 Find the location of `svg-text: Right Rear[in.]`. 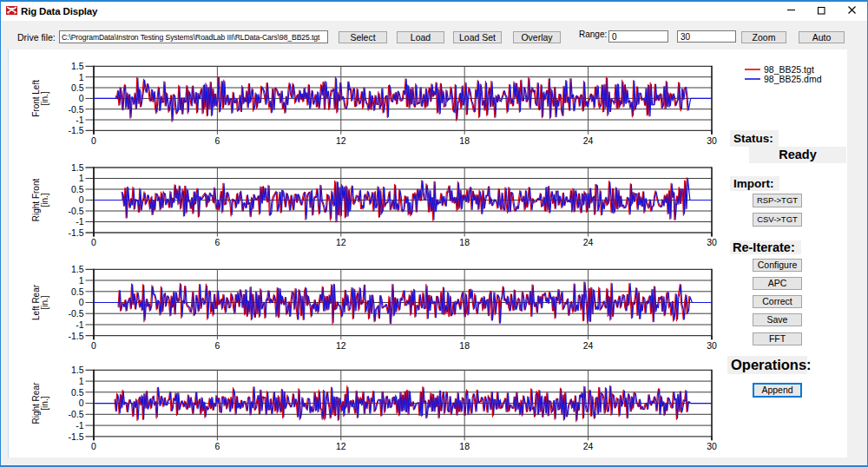

svg-text: Right Rear[in.] is located at coordinates (40, 403).